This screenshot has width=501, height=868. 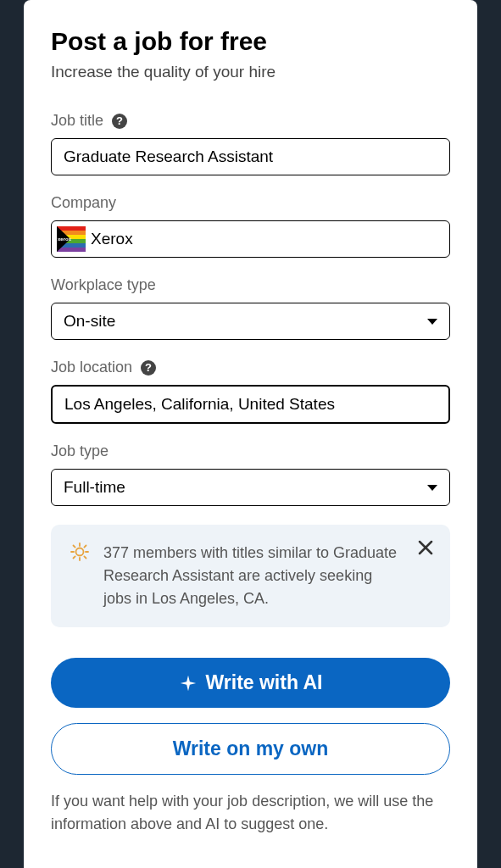 I want to click on company-label: Company, so click(x=83, y=203).